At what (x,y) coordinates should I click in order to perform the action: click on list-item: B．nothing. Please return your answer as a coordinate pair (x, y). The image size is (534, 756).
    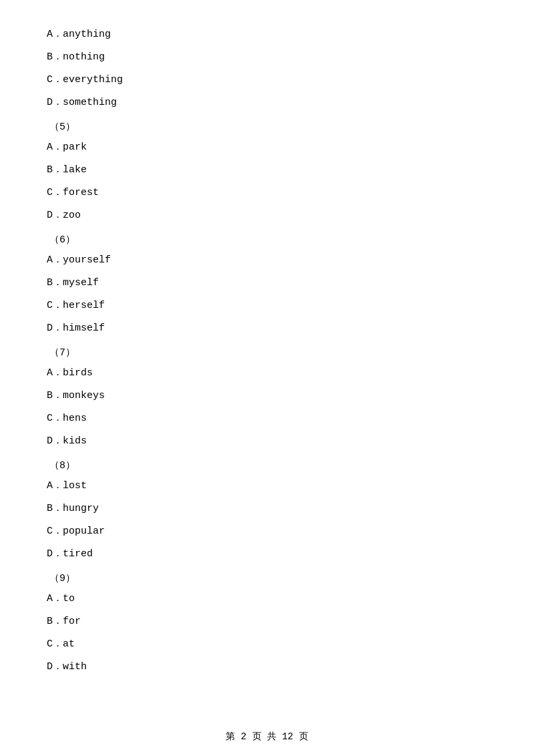
    Looking at the image, I should click on (267, 57).